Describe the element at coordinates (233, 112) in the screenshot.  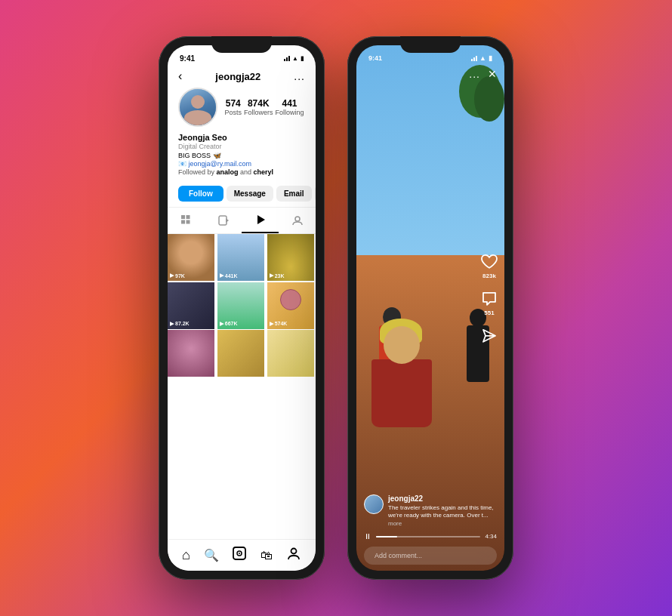
I see `posts-label: Posts` at that location.